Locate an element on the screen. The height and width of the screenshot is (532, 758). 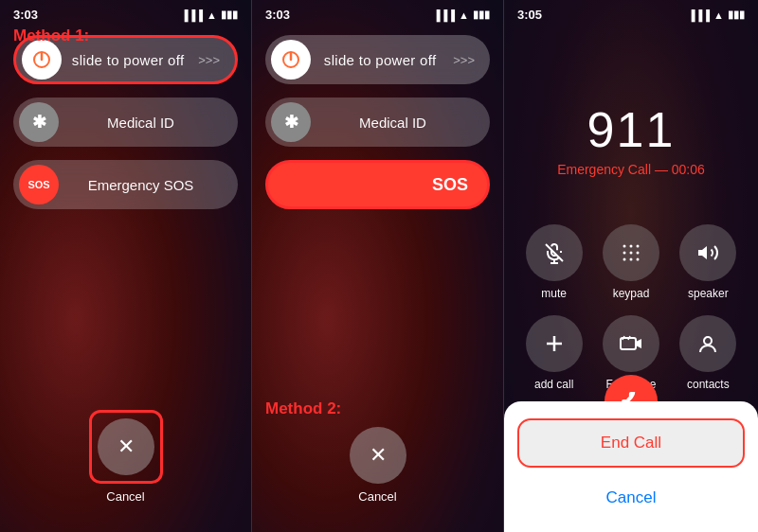
signal-icon-3: ▐▐▐ is located at coordinates (699, 15).